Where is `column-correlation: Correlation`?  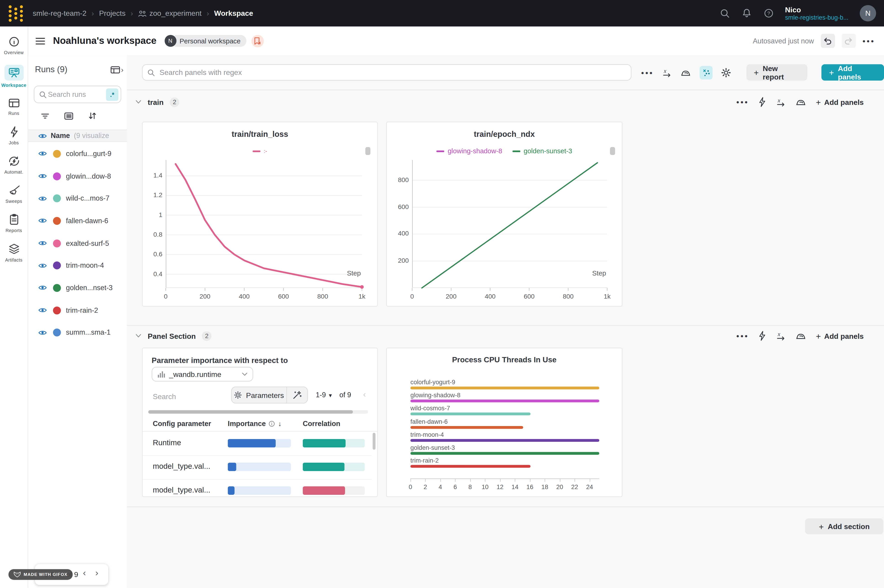 column-correlation: Correlation is located at coordinates (322, 424).